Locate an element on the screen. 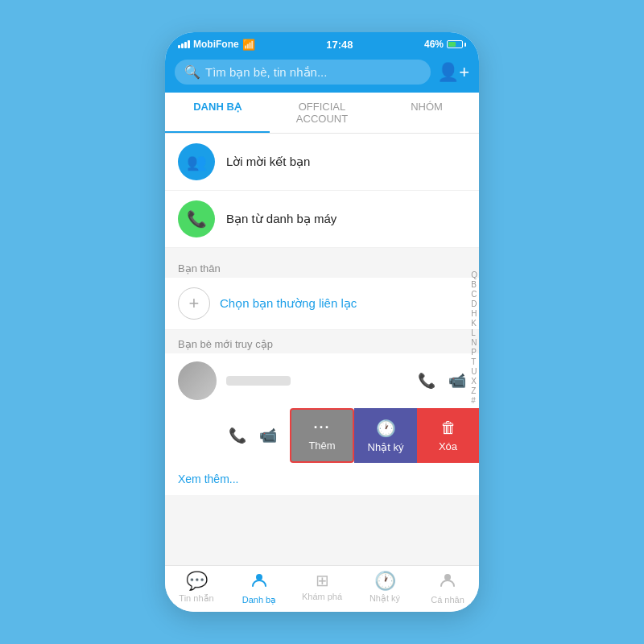  tab-official-account: OFFICIAL ACCOUNT is located at coordinates (322, 113).